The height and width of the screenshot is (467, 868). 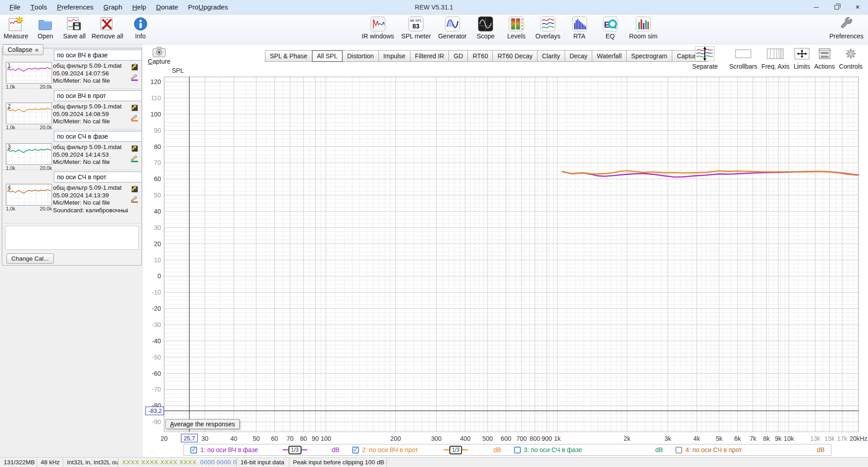 What do you see at coordinates (275, 439) in the screenshot?
I see `svg-text: 60` at bounding box center [275, 439].